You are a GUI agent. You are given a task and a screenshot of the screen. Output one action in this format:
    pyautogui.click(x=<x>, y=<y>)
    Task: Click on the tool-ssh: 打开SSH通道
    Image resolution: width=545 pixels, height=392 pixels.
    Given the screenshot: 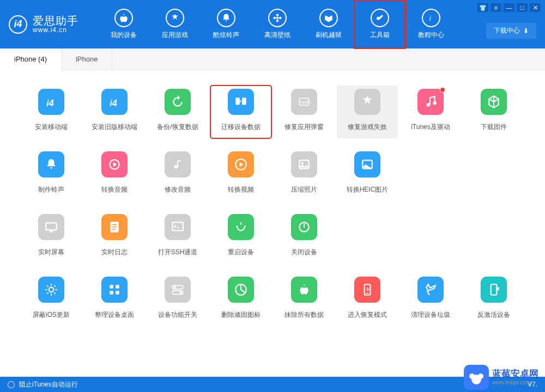 What is the action you would take?
    pyautogui.click(x=178, y=237)
    